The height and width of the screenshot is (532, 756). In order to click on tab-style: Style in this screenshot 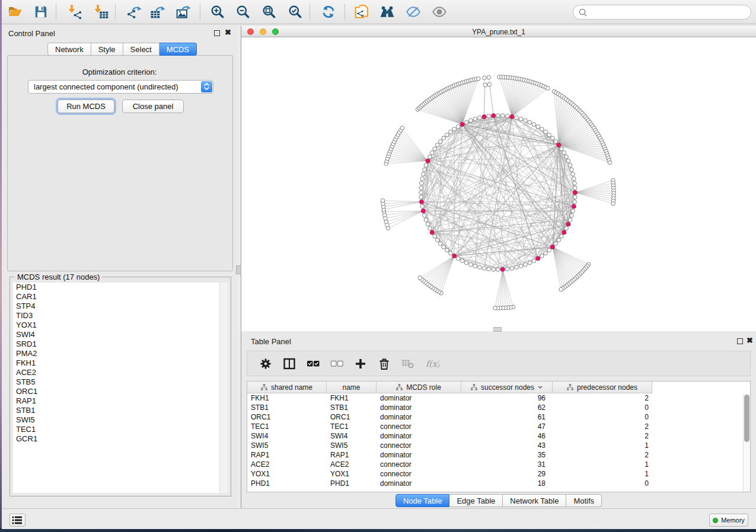, I will do `click(107, 49)`.